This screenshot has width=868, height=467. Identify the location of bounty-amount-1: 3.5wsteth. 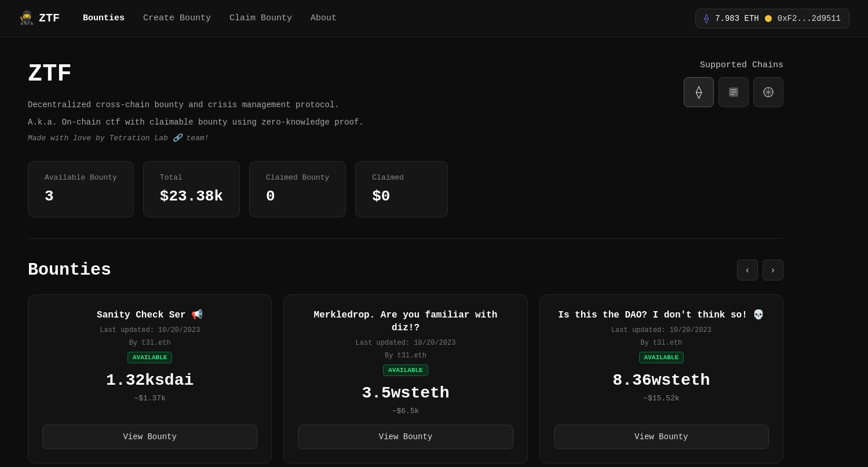
(406, 393).